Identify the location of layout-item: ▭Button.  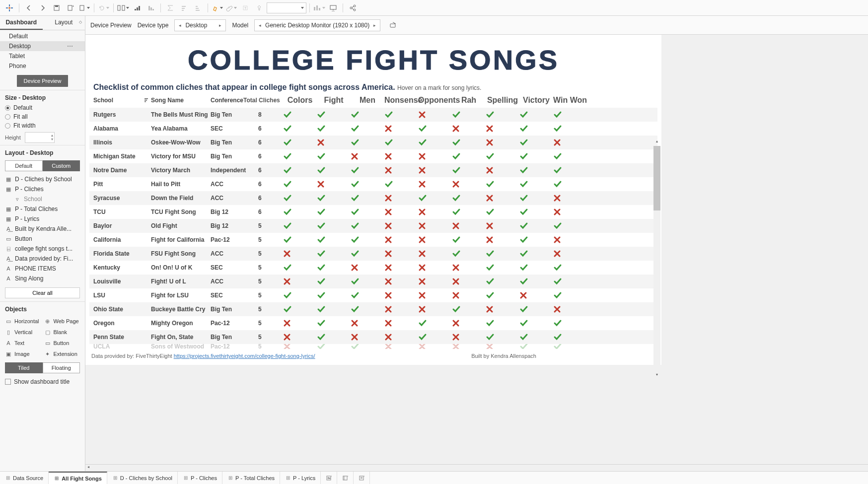
(43, 239).